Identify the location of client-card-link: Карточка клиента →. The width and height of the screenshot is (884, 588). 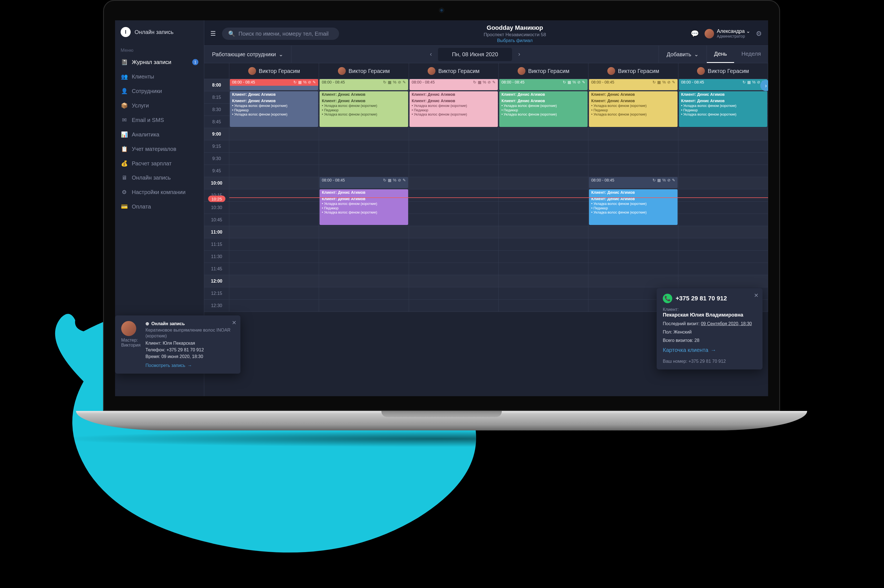
(710, 350).